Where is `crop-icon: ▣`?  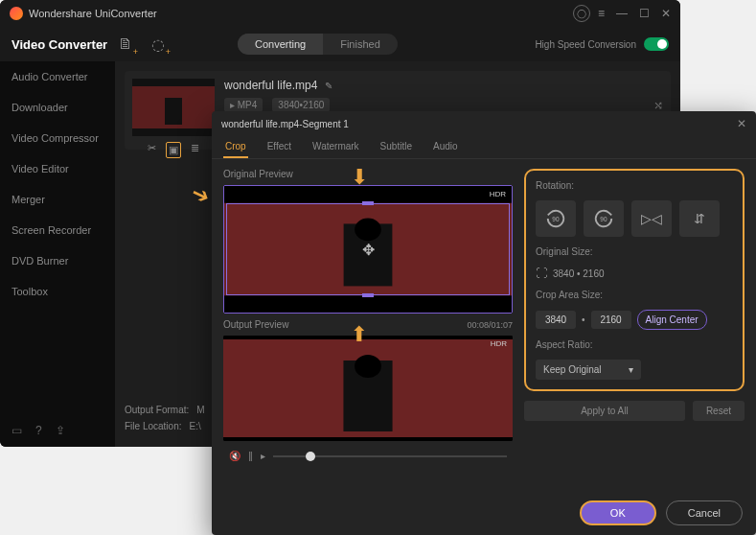
crop-icon: ▣ is located at coordinates (173, 150).